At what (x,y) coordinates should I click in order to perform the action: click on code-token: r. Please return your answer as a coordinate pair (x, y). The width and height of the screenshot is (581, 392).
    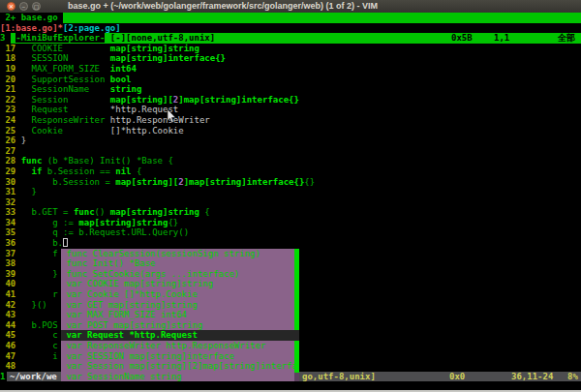
    Looking at the image, I should click on (40, 294).